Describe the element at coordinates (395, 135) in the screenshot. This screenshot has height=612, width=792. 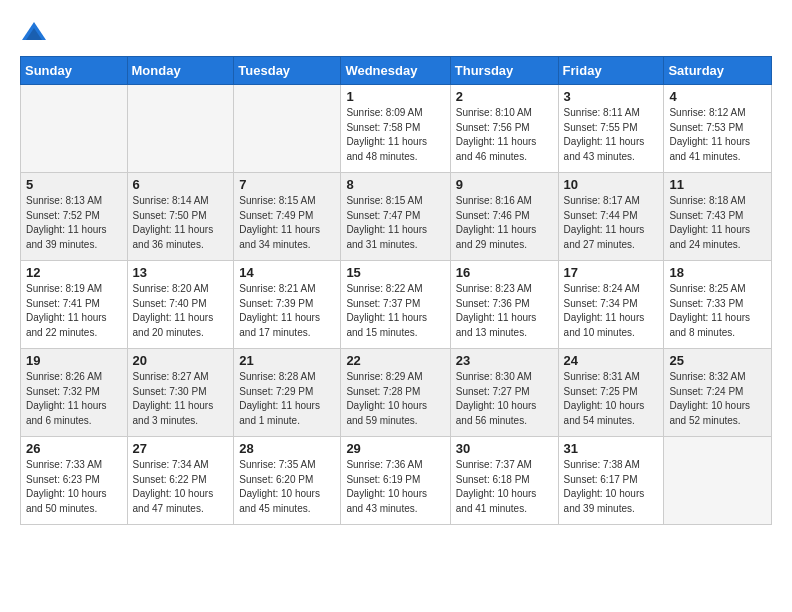
I see `day-info: Sunrise: 8:09 AMSunset: 7:58 PMDaylight:…` at that location.